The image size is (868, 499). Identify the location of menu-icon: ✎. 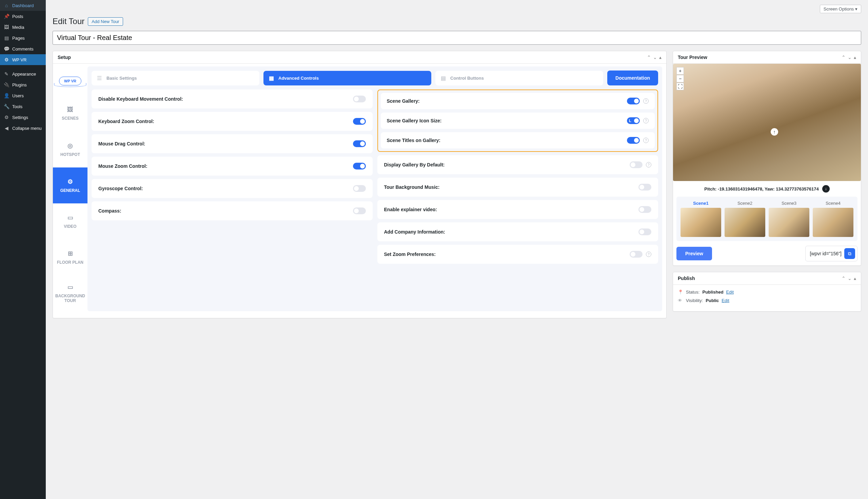
(7, 74).